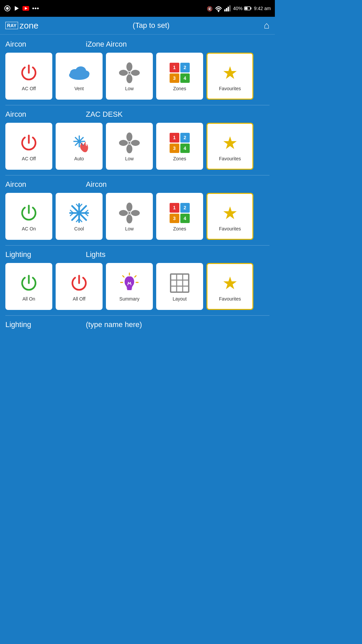 The width and height of the screenshot is (362, 644). What do you see at coordinates (29, 146) in the screenshot?
I see `ac-off-button-2: AC Off` at bounding box center [29, 146].